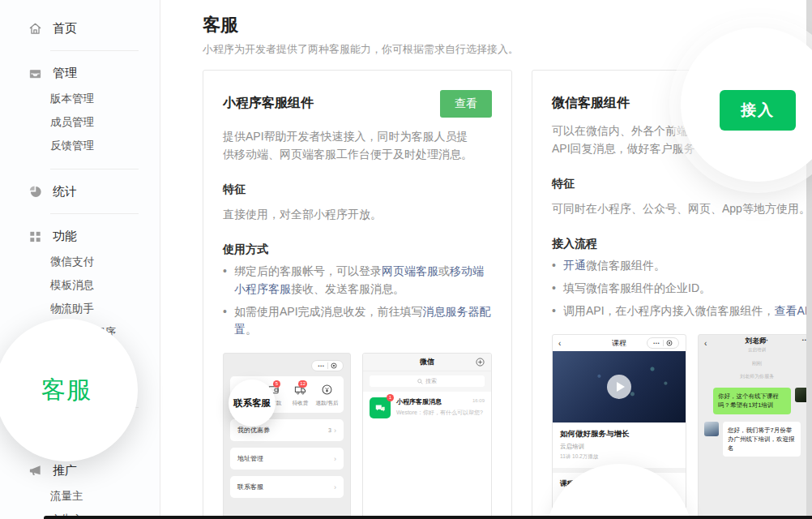  Describe the element at coordinates (252, 403) in the screenshot. I see `spotlight-contact-service: 联系客服` at that location.